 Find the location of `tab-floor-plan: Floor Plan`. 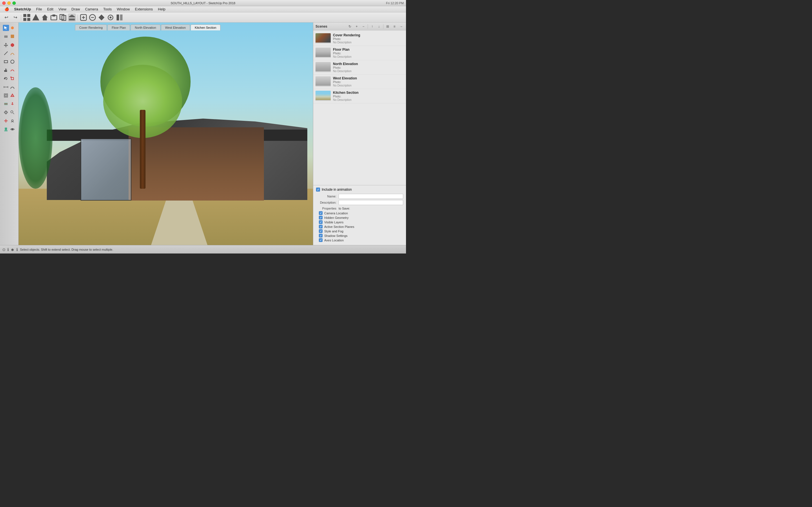

tab-floor-plan: Floor Plan is located at coordinates (119, 27).